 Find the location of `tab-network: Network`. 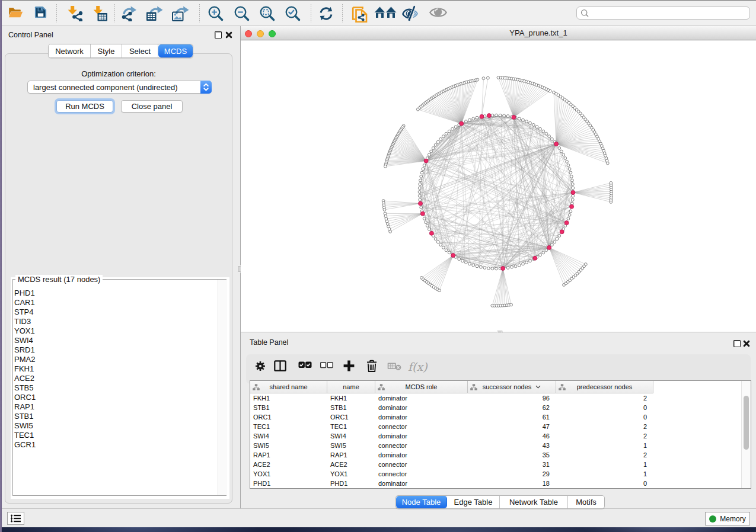

tab-network: Network is located at coordinates (70, 51).